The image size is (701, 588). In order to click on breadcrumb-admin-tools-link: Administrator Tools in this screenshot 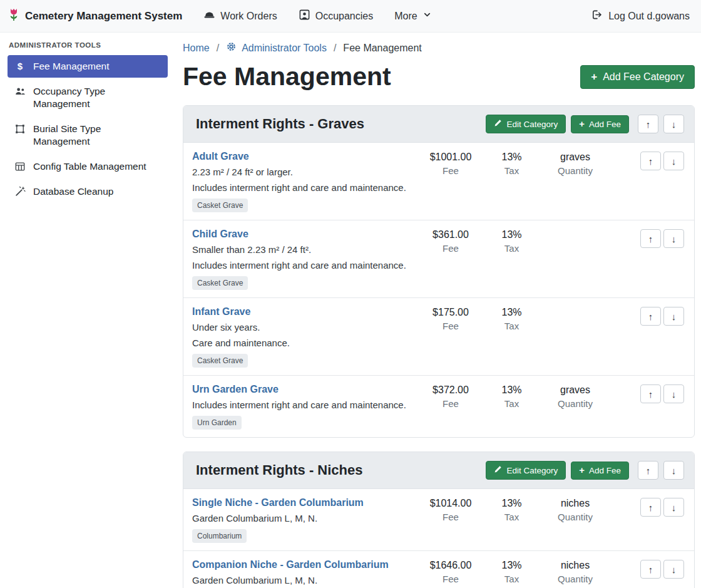, I will do `click(277, 48)`.